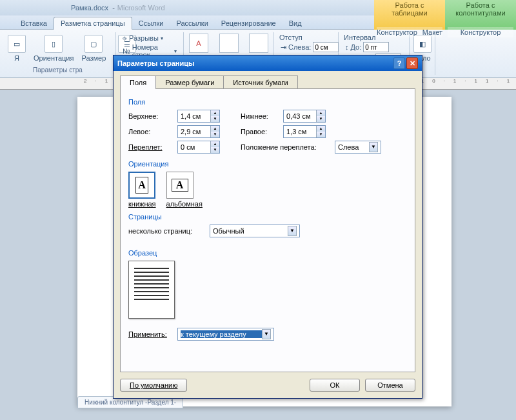 Image resolution: width=516 pixels, height=420 pixels. Describe the element at coordinates (304, 132) in the screenshot. I see `right-margin-input: ▲▼` at that location.